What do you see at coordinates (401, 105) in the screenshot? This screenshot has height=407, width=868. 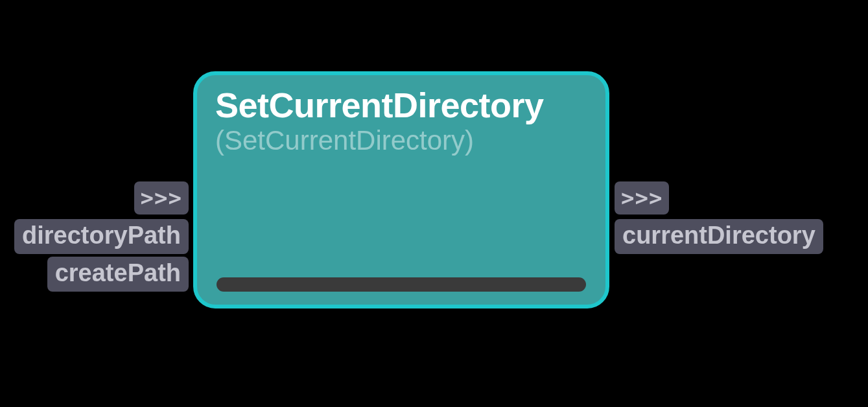 I see `node-title: SetCurrentDirectory` at bounding box center [401, 105].